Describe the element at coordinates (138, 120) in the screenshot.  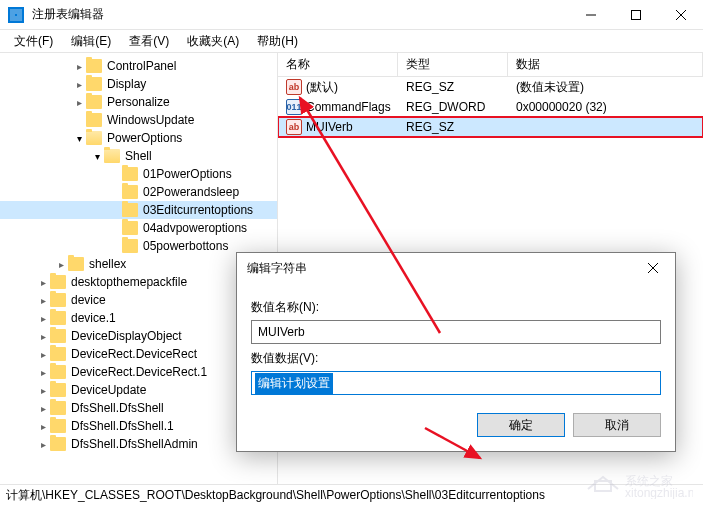
I see `tree-item: WindowsUpdate` at that location.